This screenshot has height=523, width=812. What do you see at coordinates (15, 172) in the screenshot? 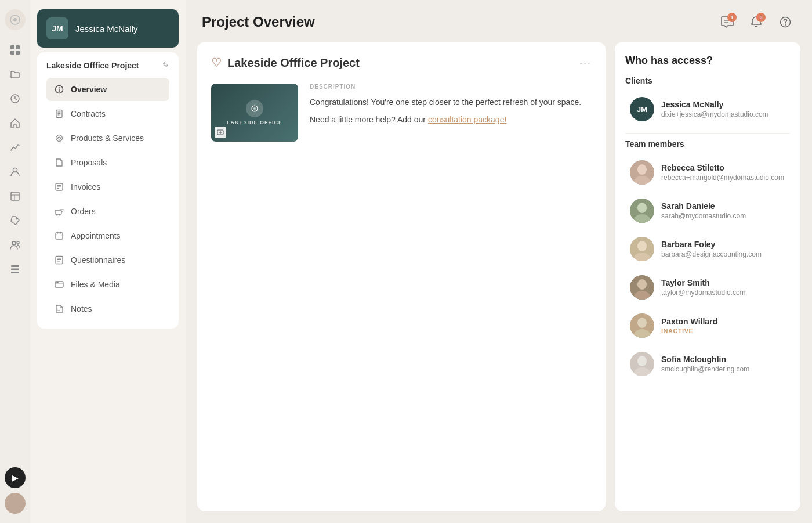
I see `person-nav-icon` at bounding box center [15, 172].